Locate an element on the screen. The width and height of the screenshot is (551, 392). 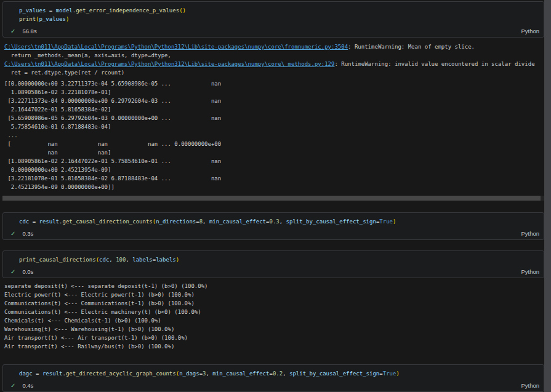
cell-dagc: dagc = result.get_directed_acyclic_graph… is located at coordinates (273, 378).